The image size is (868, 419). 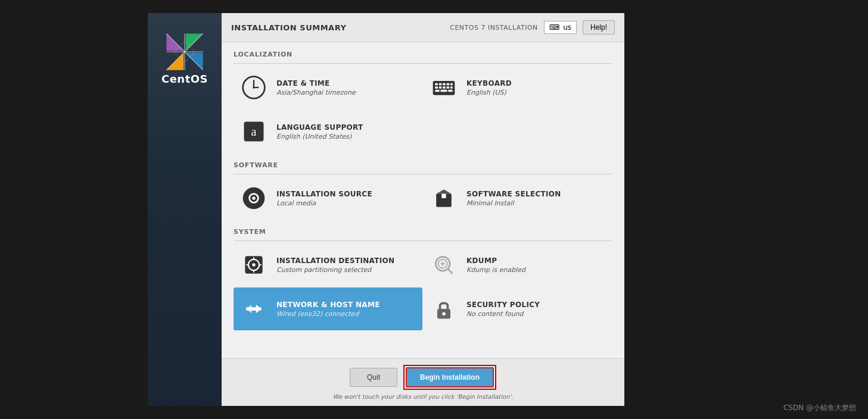 What do you see at coordinates (503, 305) in the screenshot?
I see `security-policy-title: SECURITY POLICY` at bounding box center [503, 305].